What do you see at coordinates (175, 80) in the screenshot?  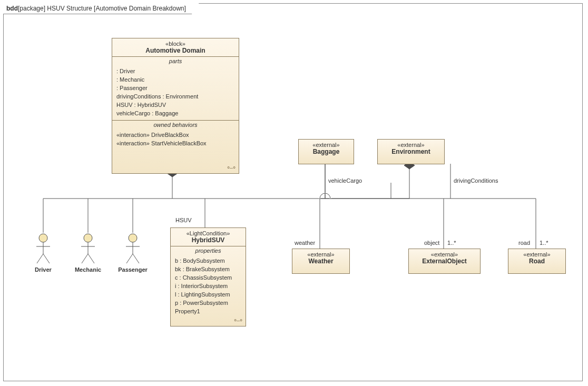 I see `part: : Mechanic` at bounding box center [175, 80].